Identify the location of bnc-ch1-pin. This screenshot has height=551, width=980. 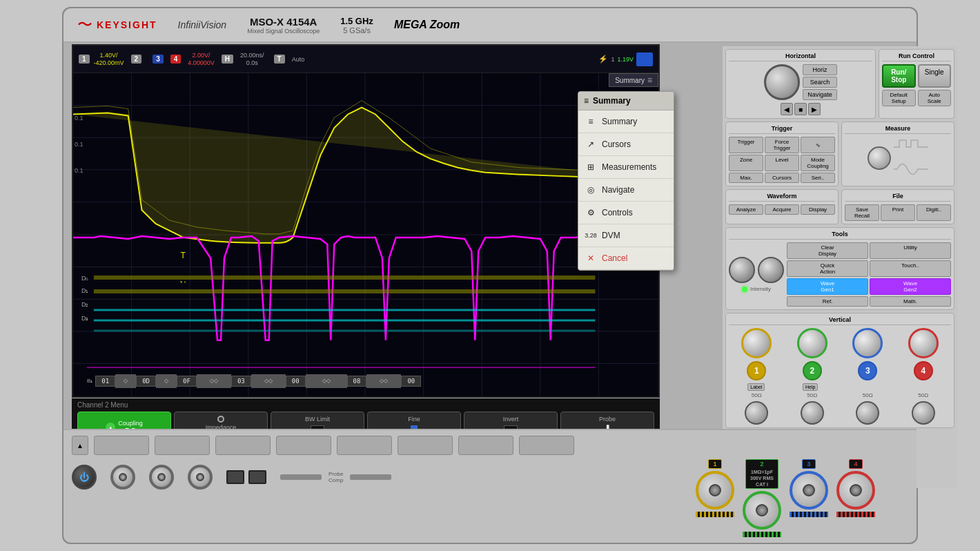
(715, 490).